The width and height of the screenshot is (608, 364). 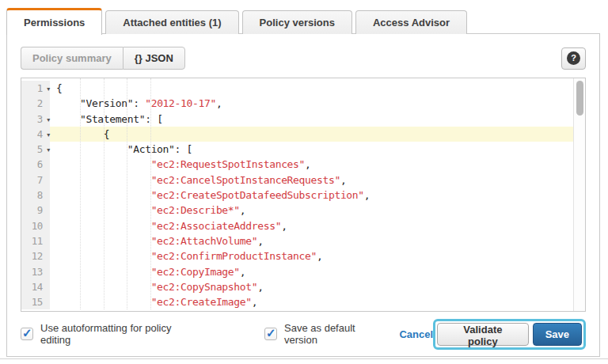 What do you see at coordinates (483, 334) in the screenshot?
I see `validate-policy-button: Validate policy` at bounding box center [483, 334].